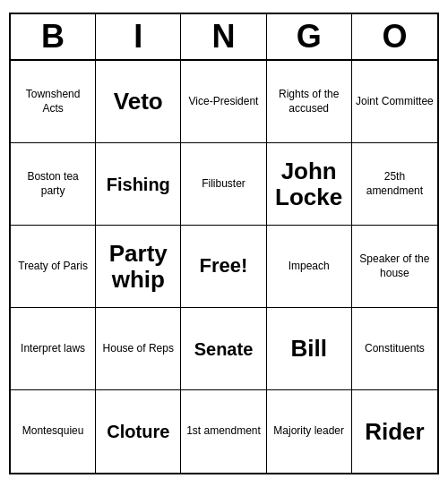 The image size is (448, 487). I want to click on bingo-cell-16: House of Reps, so click(138, 349).